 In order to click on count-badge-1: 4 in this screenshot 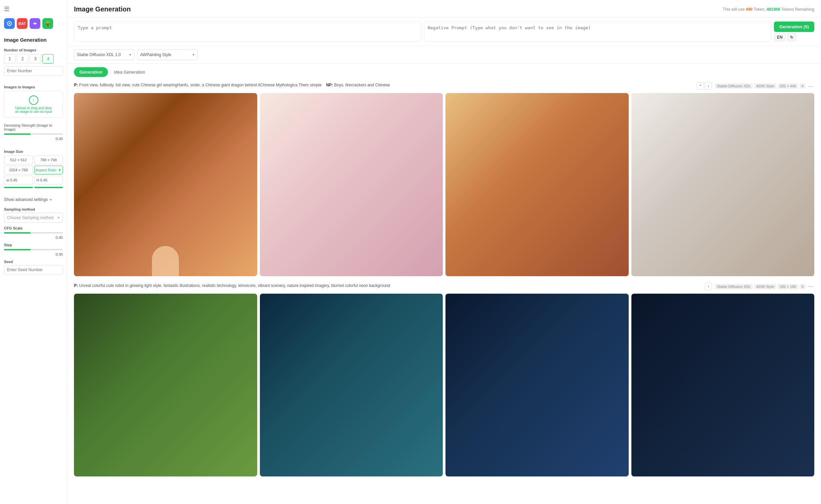, I will do `click(803, 86)`.